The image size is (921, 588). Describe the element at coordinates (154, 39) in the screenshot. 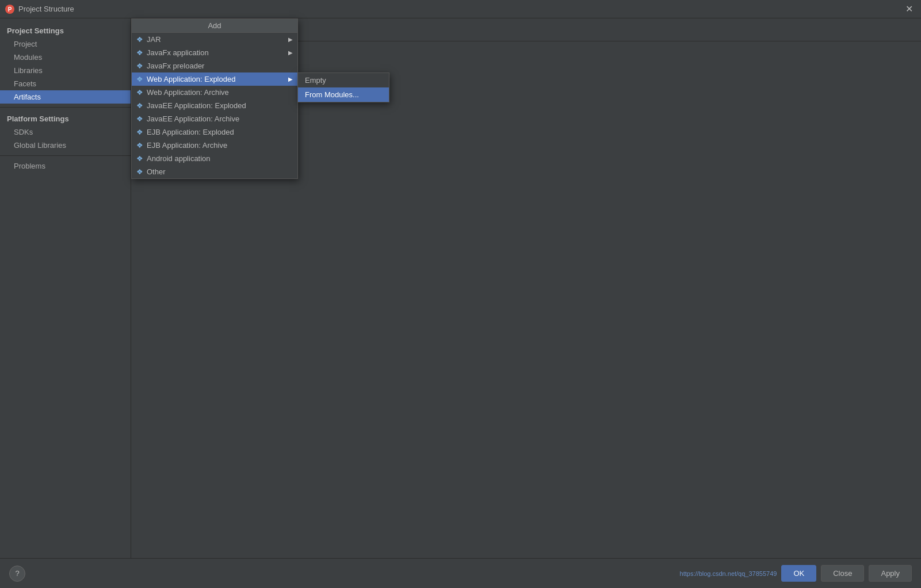

I see `menu-item-jar-label: JAR` at that location.